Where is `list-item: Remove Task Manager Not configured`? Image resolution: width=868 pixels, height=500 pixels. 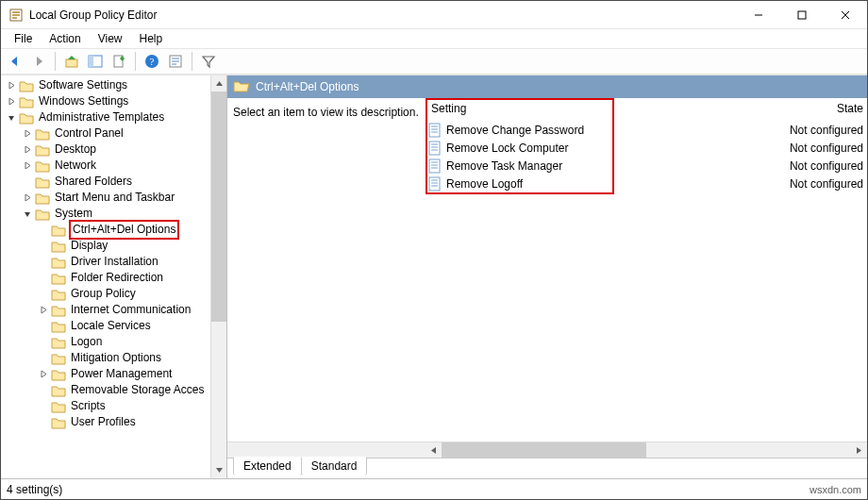
list-item: Remove Task Manager Not configured is located at coordinates (646, 166).